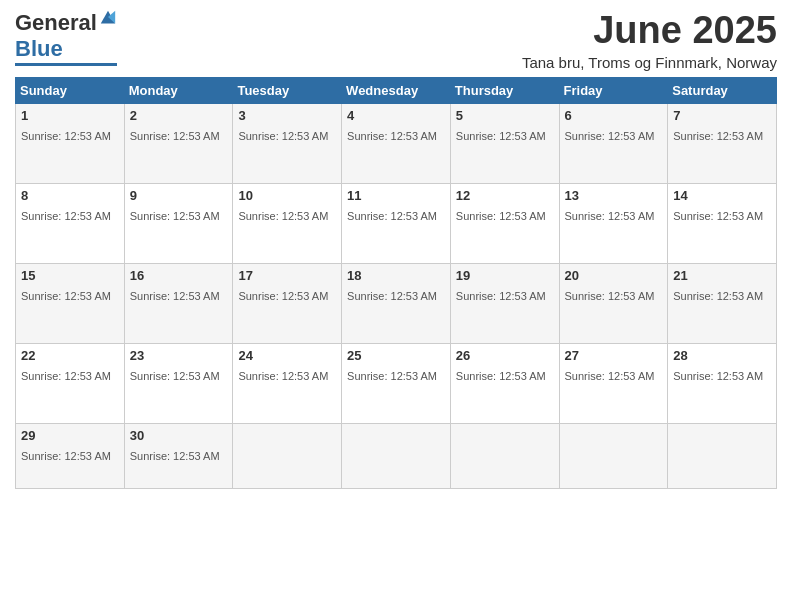 The height and width of the screenshot is (612, 792). What do you see at coordinates (505, 196) in the screenshot?
I see `day-number: 12` at bounding box center [505, 196].